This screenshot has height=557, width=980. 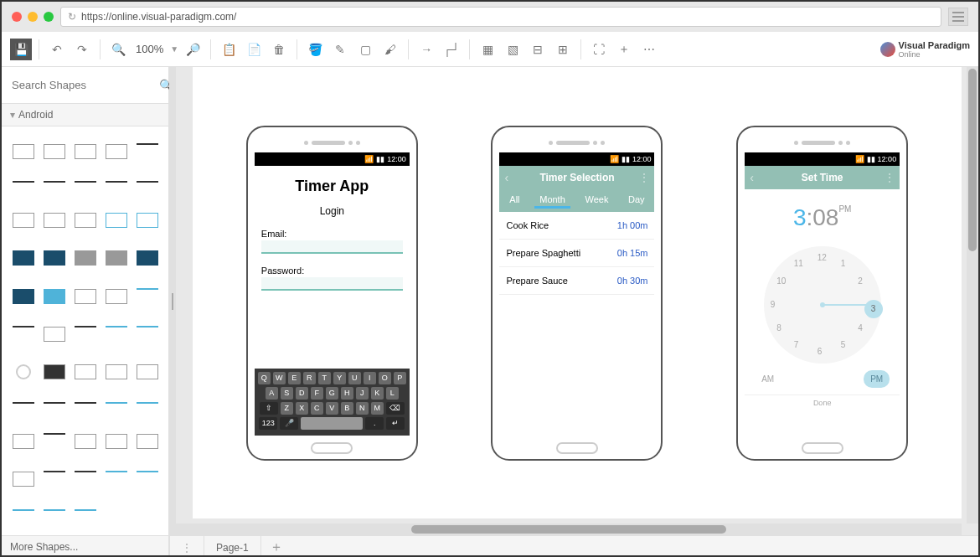 What do you see at coordinates (553, 201) in the screenshot?
I see `tab-month: Month` at bounding box center [553, 201].